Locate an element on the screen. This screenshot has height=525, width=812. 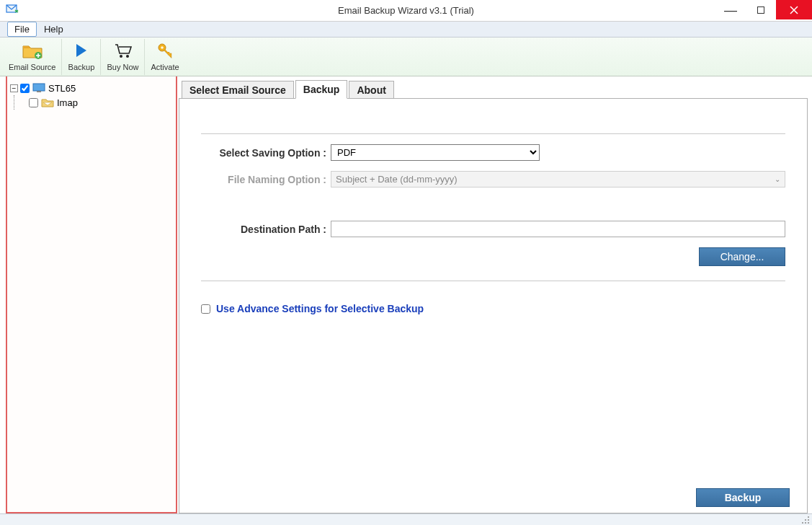
tree-child-checkbox is located at coordinates (33, 102).